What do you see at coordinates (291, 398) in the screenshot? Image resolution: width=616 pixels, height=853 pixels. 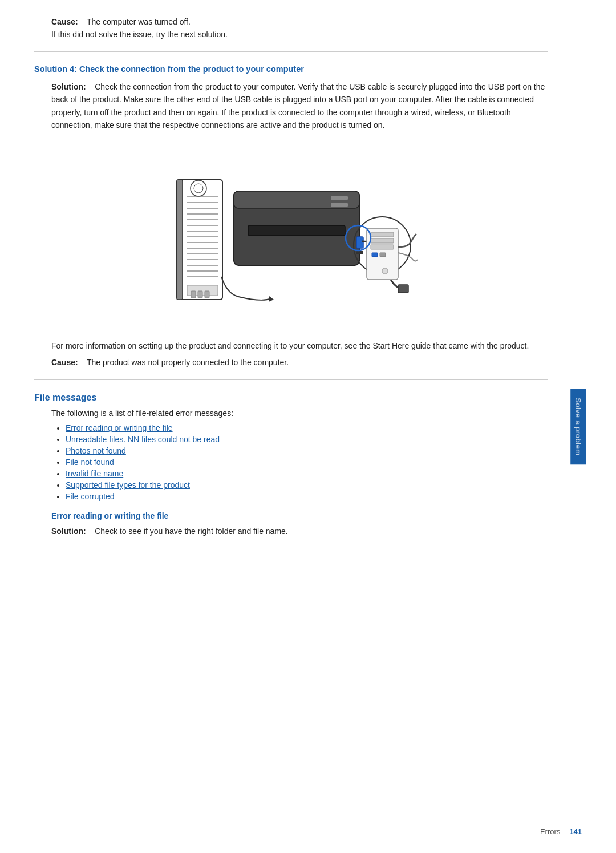 I see `file-messages-heading: File messages` at bounding box center [291, 398].